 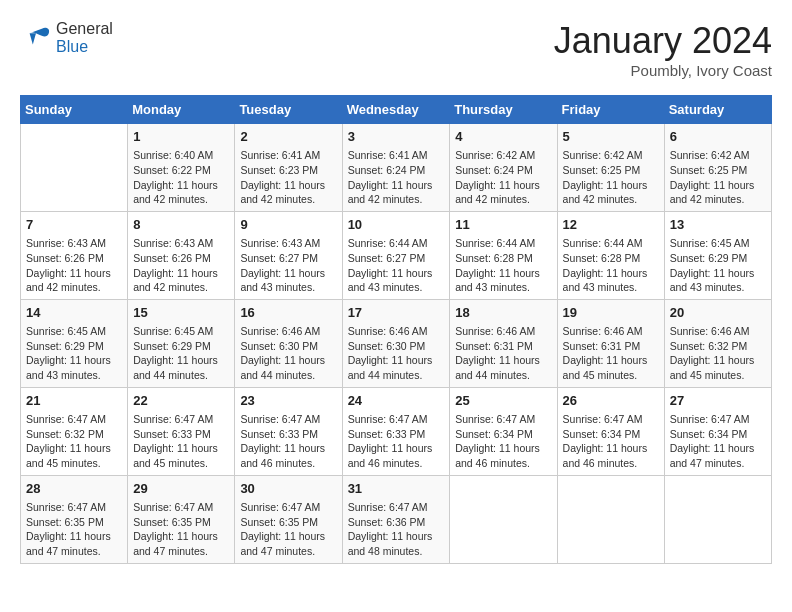 I want to click on day-number: 19, so click(x=611, y=313).